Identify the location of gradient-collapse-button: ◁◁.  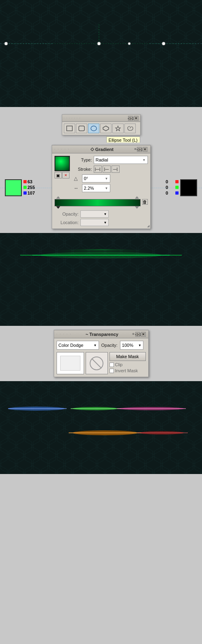
(139, 149).